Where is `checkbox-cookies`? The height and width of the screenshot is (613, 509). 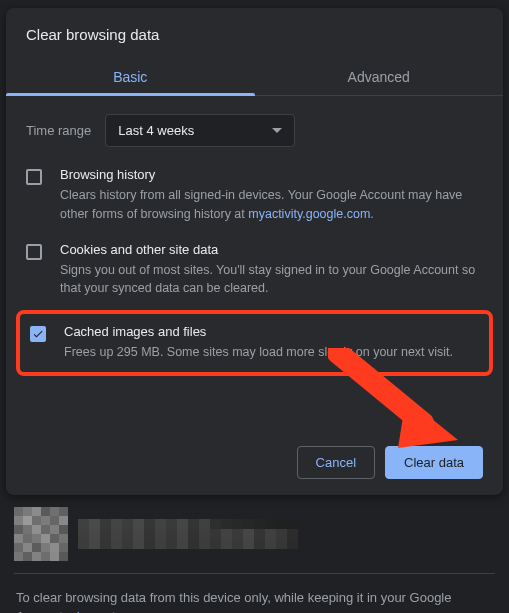 checkbox-cookies is located at coordinates (34, 252).